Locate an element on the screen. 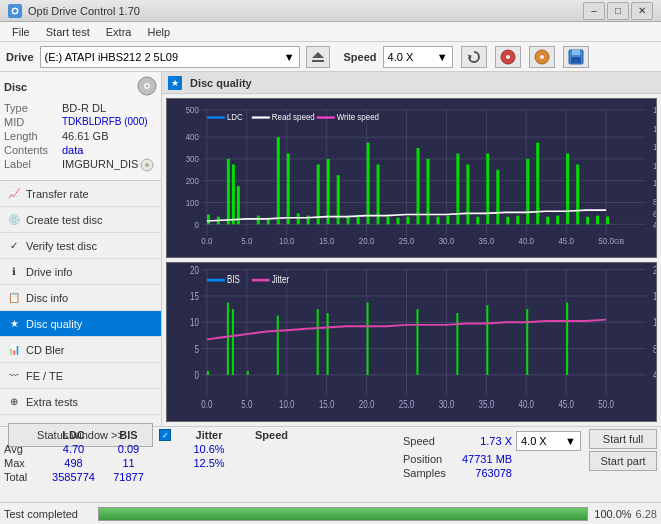  checkbox-checked: ✓ is located at coordinates (165, 435).